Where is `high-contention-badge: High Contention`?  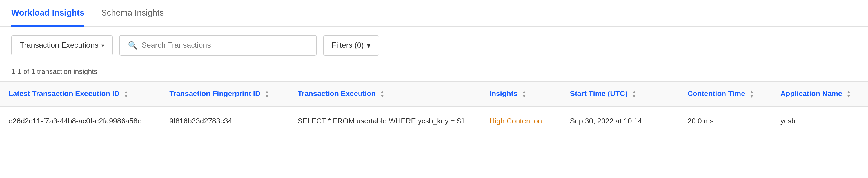 high-contention-badge: High Contention is located at coordinates (516, 121).